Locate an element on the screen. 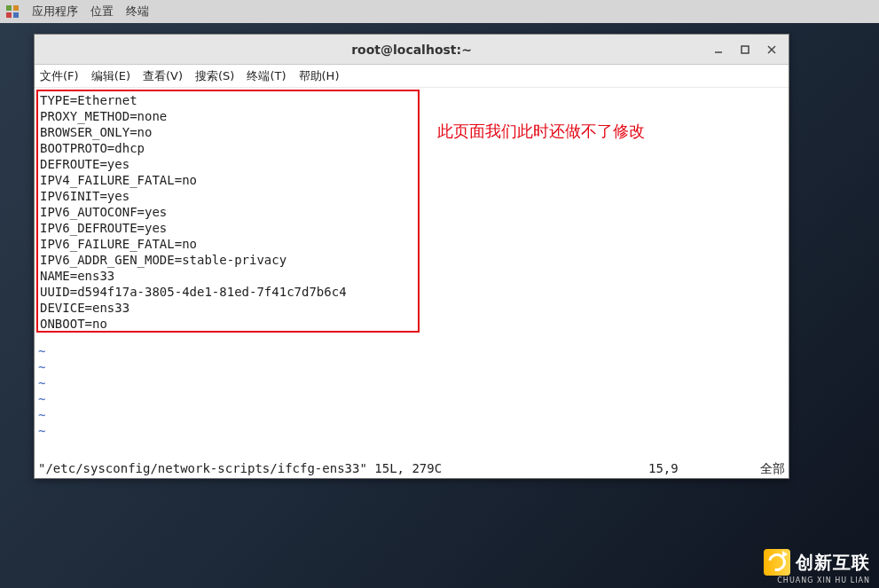  config-line: BOOTPROTO=dhcp is located at coordinates (228, 148).